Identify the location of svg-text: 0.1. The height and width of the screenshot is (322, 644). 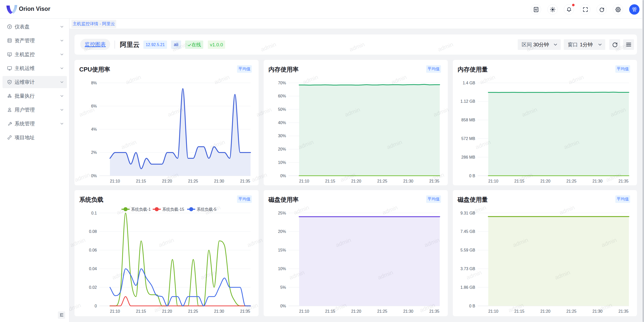
(94, 213).